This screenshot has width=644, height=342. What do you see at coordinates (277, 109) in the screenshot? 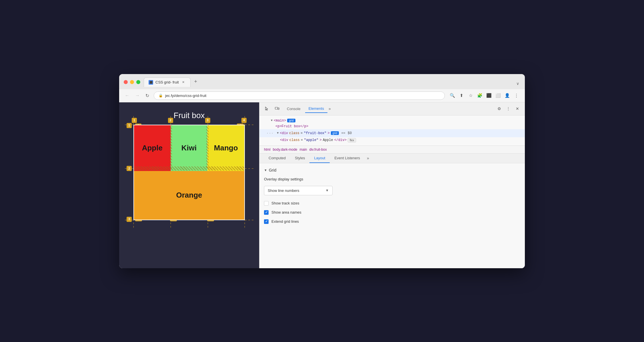
I see `device-toggle` at bounding box center [277, 109].